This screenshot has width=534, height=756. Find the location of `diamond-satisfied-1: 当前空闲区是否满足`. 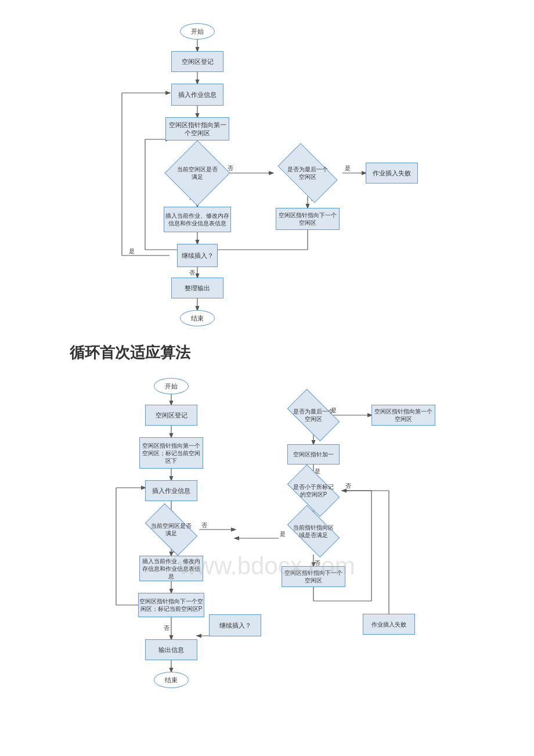

diamond-satisfied-1: 当前空闲区是否满足 is located at coordinates (197, 173).